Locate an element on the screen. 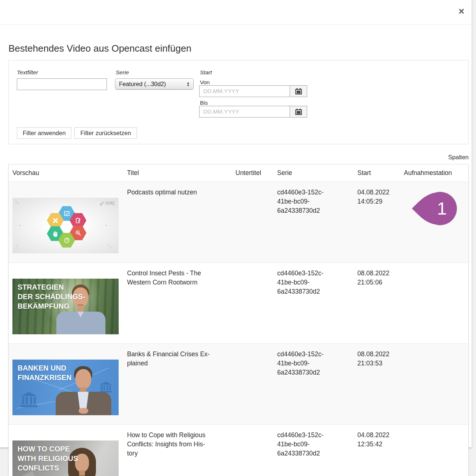 This screenshot has width=476, height=476. bis-date-group is located at coordinates (253, 112).